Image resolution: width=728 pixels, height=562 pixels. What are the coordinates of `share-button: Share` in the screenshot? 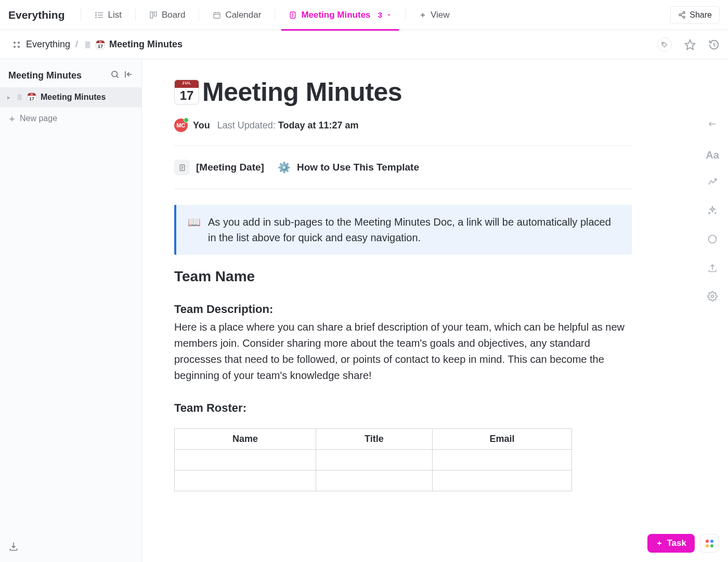 It's located at (695, 15).